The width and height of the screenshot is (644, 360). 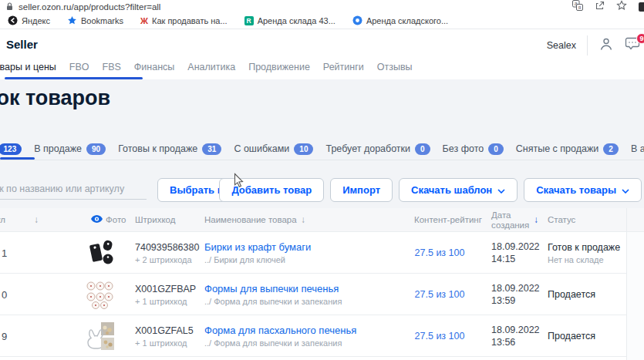 I want to click on col-header-article: Артикул, so click(x=3, y=220).